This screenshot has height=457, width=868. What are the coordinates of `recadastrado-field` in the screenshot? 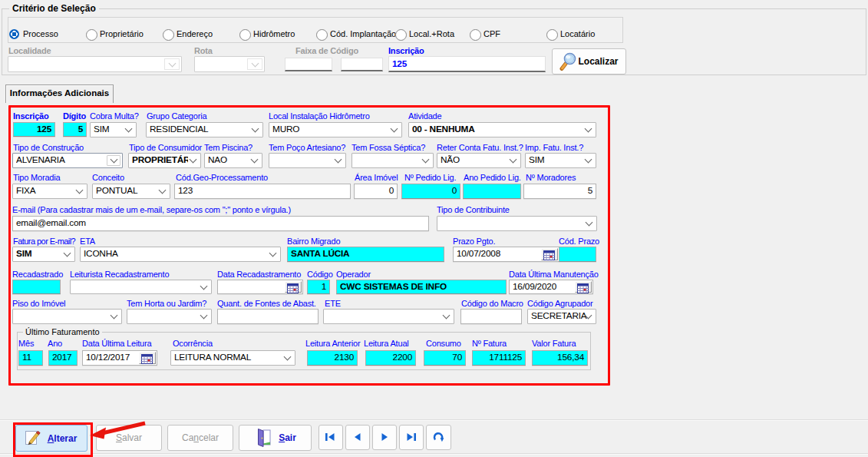 It's located at (37, 287).